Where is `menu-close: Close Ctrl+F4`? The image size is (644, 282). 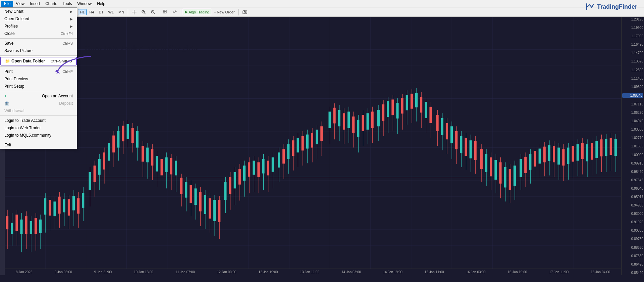 menu-close: Close Ctrl+F4 is located at coordinates (39, 34).